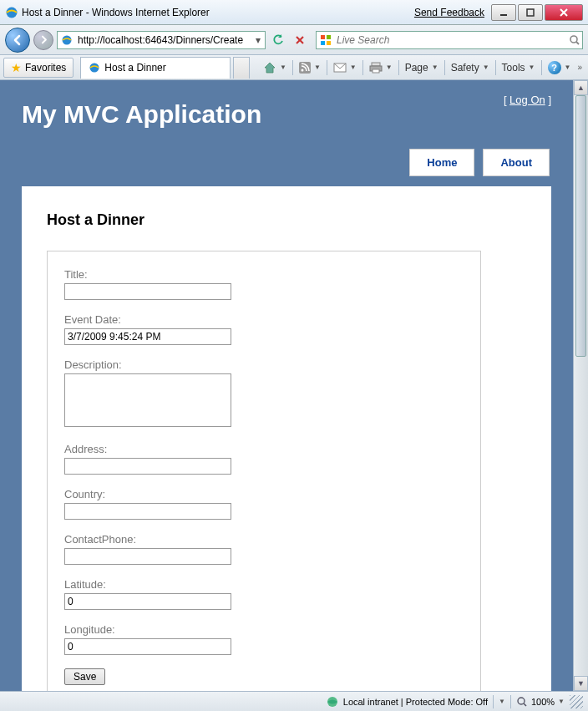  Describe the element at coordinates (452, 40) in the screenshot. I see `search-input` at that location.